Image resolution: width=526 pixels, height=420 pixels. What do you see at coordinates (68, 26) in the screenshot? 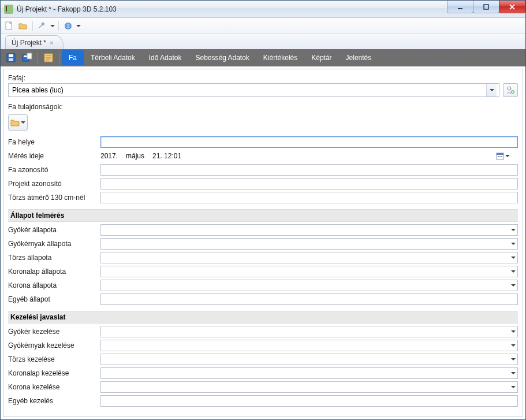
I see `help-button` at bounding box center [68, 26].